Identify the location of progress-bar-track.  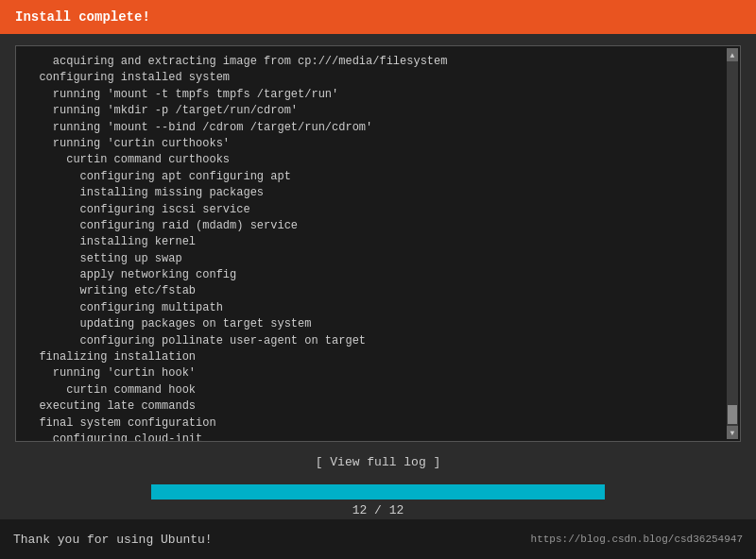
(378, 492).